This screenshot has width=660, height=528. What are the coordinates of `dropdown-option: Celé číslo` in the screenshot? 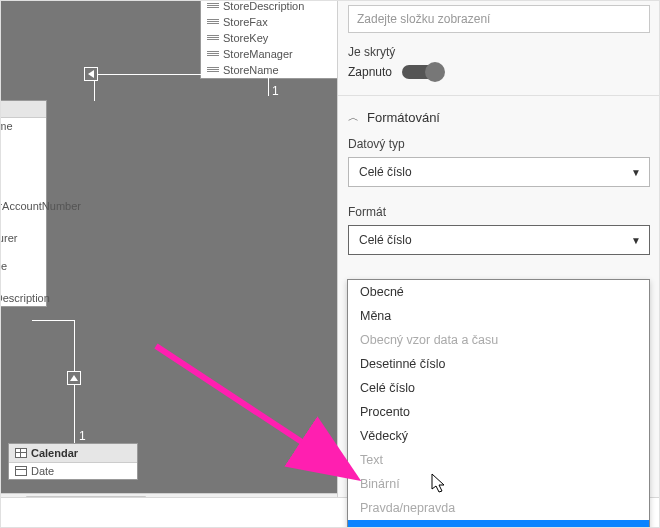 It's located at (498, 388).